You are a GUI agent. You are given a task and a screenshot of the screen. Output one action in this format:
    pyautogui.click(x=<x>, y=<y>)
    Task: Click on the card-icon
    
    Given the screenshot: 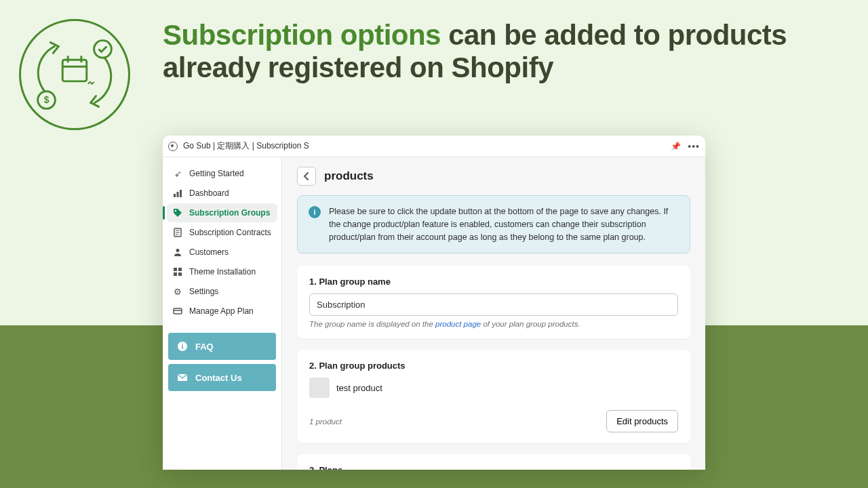 What is the action you would take?
    pyautogui.click(x=178, y=311)
    